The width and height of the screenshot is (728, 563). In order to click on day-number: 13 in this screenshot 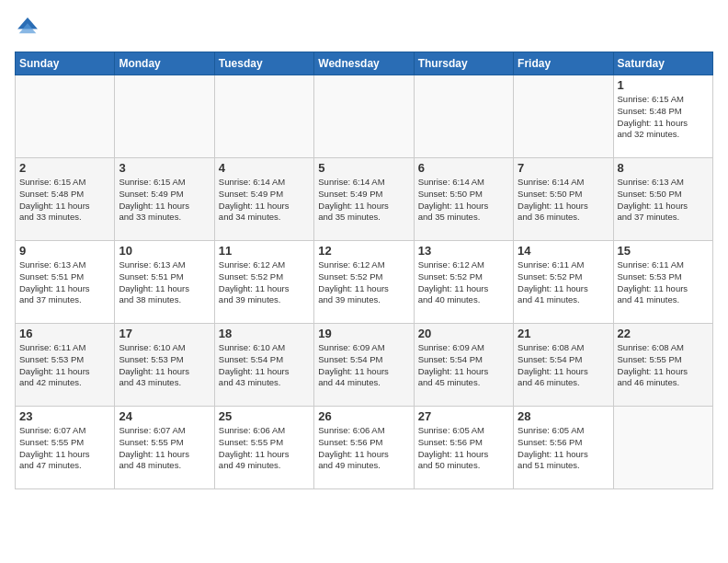, I will do `click(463, 250)`.